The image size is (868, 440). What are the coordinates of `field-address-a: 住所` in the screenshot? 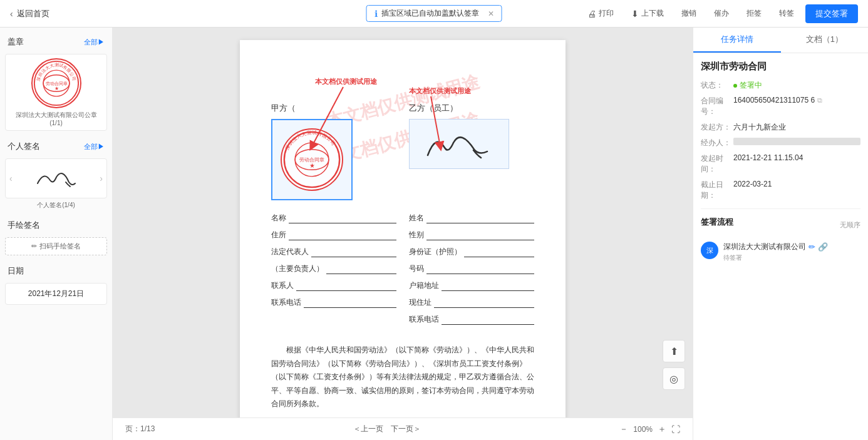 It's located at (334, 235).